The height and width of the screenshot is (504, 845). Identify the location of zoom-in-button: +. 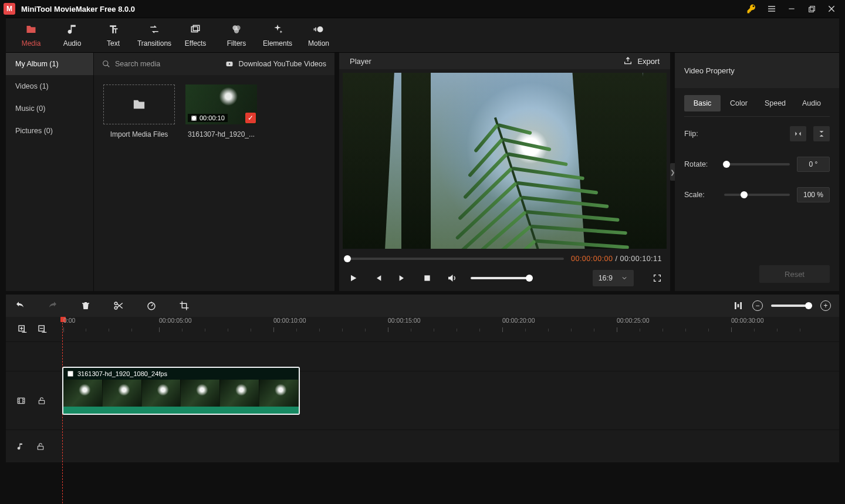
(826, 306).